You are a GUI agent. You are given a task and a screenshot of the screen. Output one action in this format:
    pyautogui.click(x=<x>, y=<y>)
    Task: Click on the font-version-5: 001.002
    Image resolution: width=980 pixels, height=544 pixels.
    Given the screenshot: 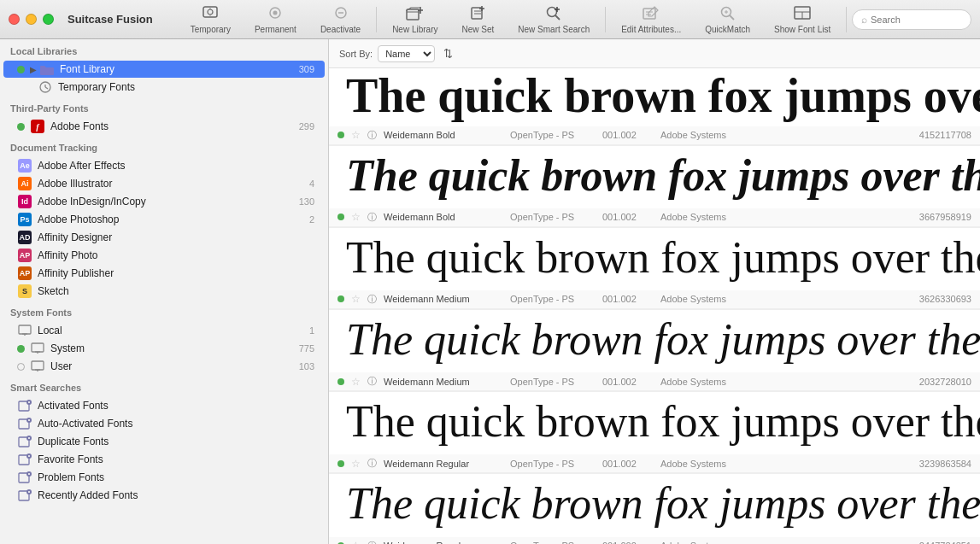 What is the action you would take?
    pyautogui.click(x=628, y=542)
    